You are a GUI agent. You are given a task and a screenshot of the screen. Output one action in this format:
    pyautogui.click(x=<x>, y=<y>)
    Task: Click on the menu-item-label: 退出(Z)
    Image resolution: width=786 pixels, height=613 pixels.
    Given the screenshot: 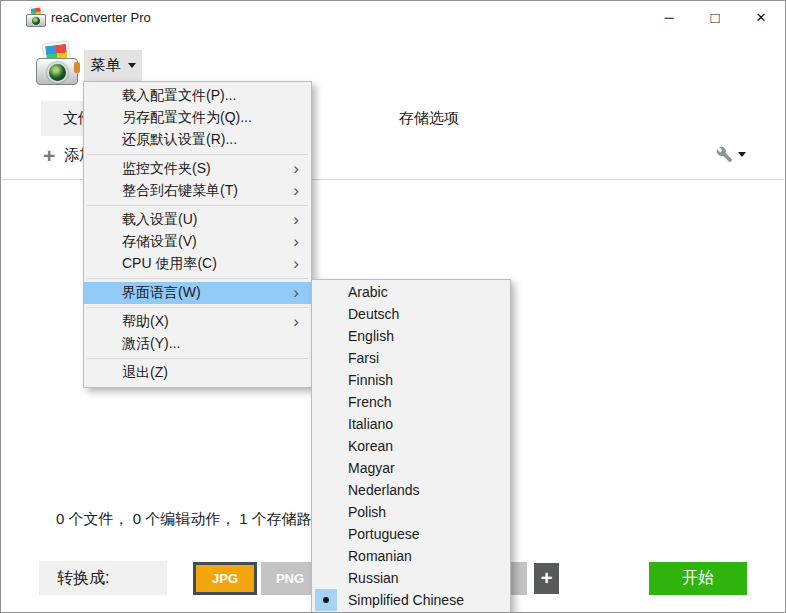 What is the action you would take?
    pyautogui.click(x=145, y=373)
    